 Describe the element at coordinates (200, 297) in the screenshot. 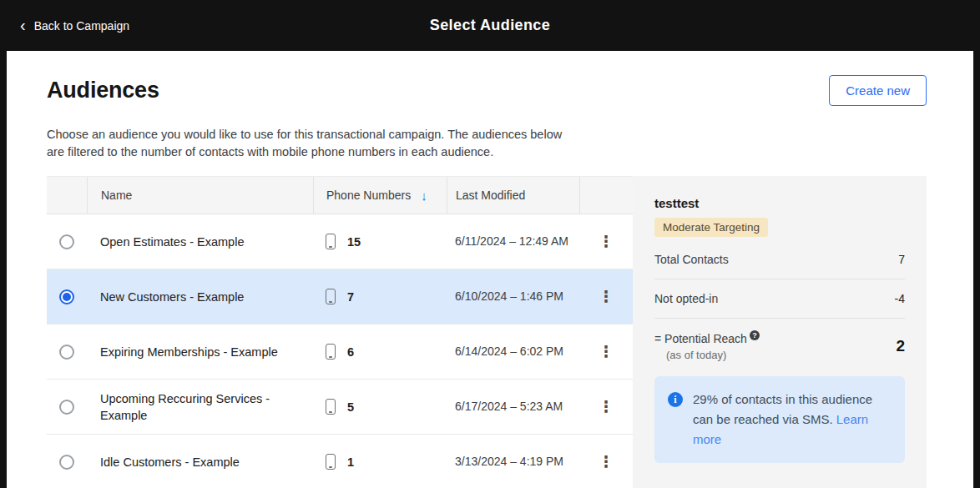

I see `audience-name: New Customers - Example` at that location.